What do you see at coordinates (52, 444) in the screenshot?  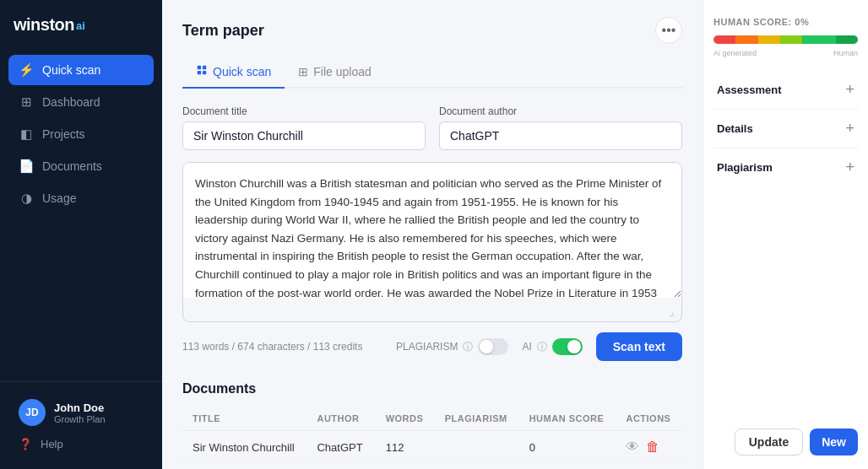 I see `help-label: Help` at bounding box center [52, 444].